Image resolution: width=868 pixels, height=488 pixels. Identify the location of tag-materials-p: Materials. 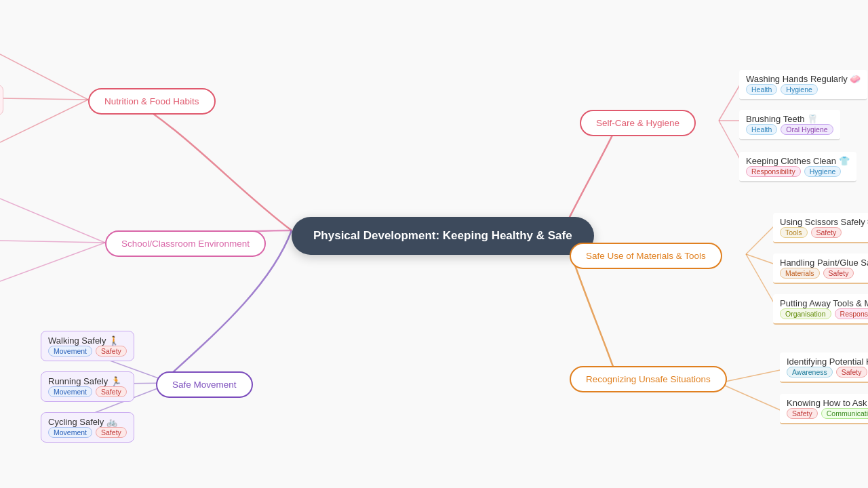
(800, 273).